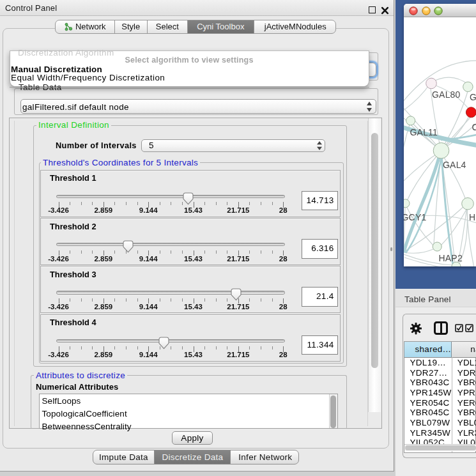 The height and width of the screenshot is (476, 476). Describe the element at coordinates (415, 217) in the screenshot. I see `svg-text: GCY1` at that location.